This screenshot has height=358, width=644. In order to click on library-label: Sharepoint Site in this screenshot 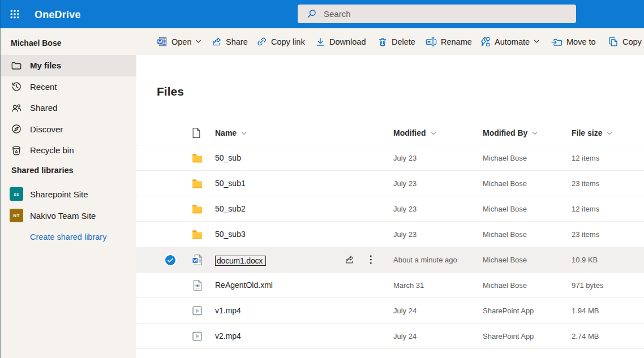, I will do `click(59, 195)`.